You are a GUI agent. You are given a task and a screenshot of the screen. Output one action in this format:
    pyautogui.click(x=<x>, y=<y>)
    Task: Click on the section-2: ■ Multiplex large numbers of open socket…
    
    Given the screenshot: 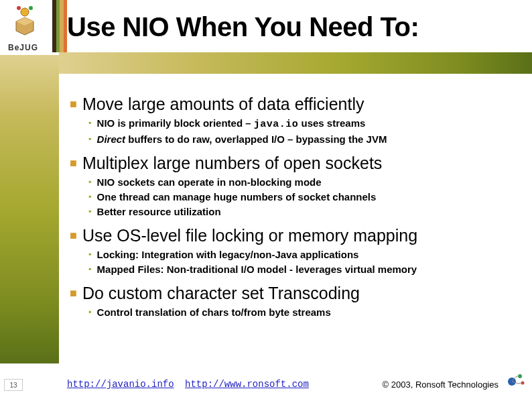 What is the action you would take?
    pyautogui.click(x=291, y=186)
    